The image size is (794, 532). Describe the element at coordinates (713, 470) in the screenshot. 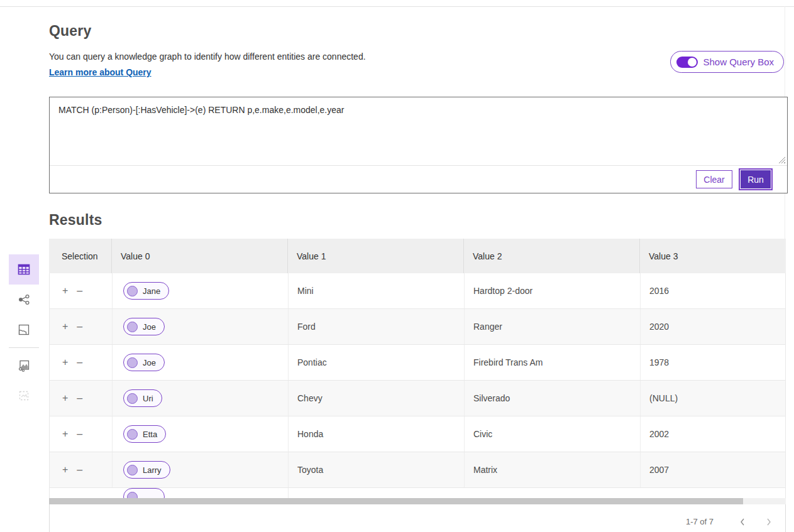

I see `cell-year: 2007` at that location.